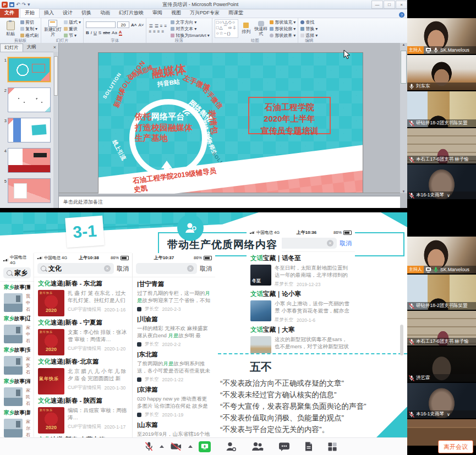  I want to click on save-icon, so click(12, 4).